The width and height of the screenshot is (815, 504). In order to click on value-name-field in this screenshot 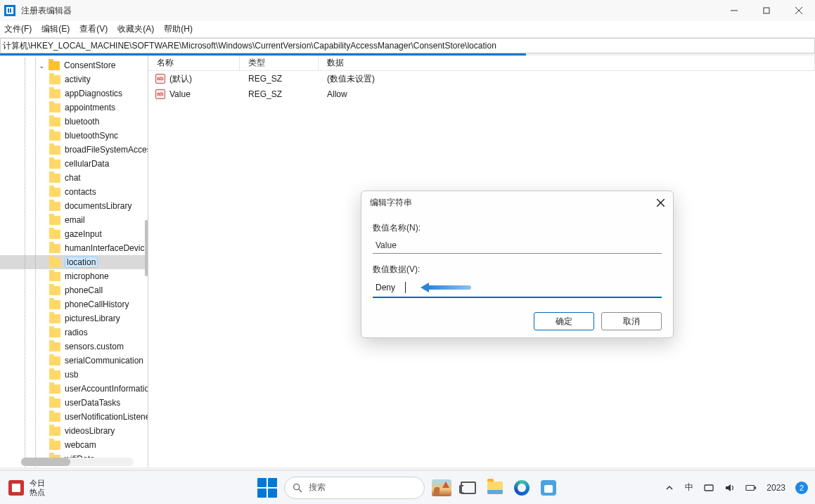, I will do `click(518, 245)`.